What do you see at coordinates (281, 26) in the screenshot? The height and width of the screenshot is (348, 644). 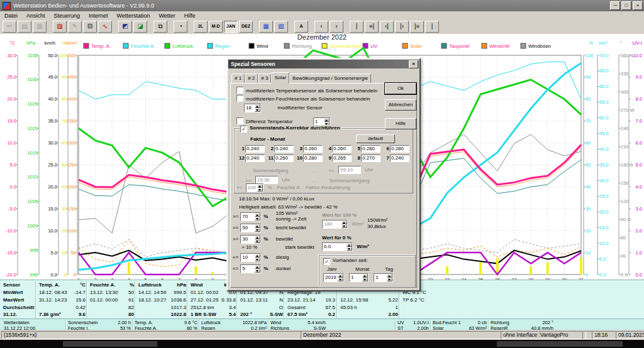 I see `toolbar-table-chart-icon: ▧` at bounding box center [281, 26].